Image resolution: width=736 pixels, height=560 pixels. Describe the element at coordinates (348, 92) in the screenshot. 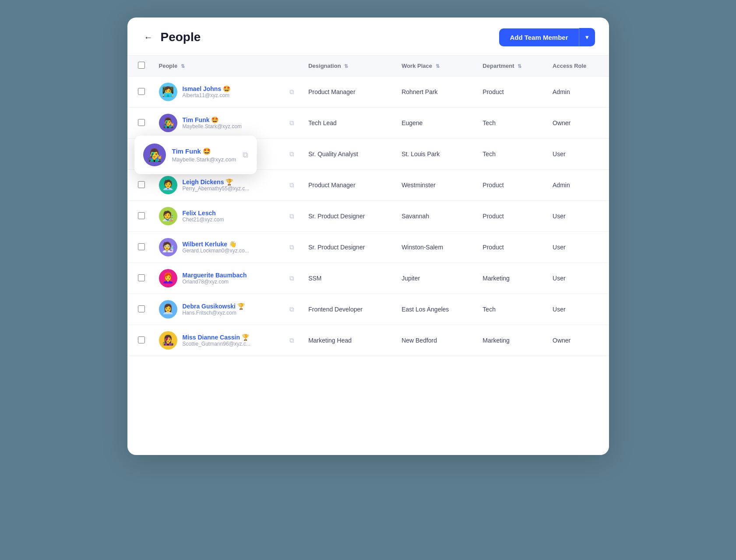

I see `designation-cell: Product Manager` at that location.